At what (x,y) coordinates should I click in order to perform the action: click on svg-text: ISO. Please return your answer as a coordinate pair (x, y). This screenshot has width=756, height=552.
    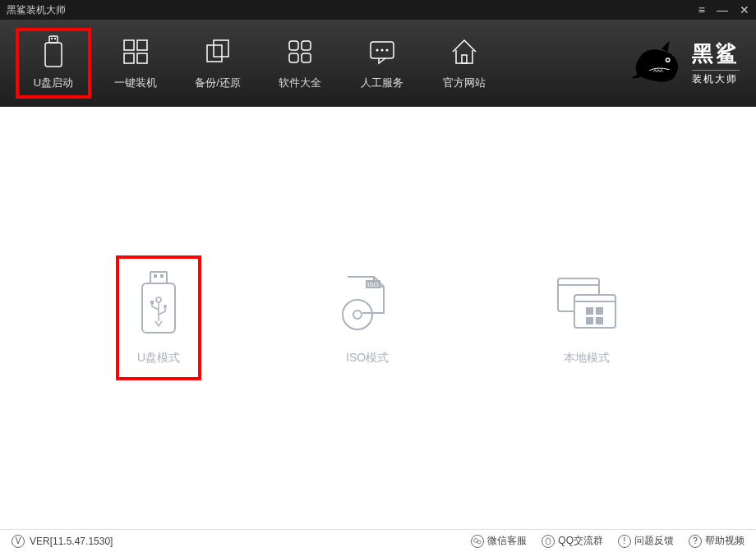
    Looking at the image, I should click on (373, 284).